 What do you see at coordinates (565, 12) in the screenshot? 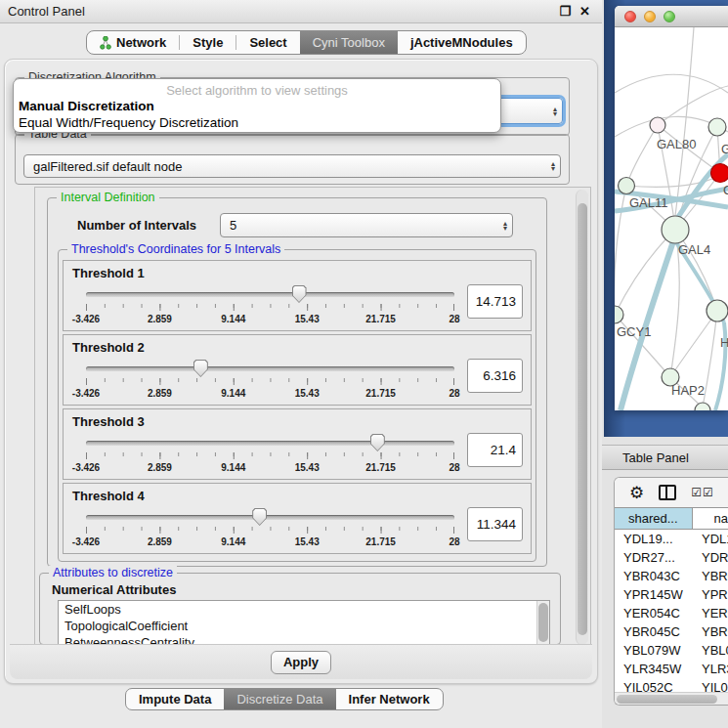
I see `float-window-icon: ❐` at bounding box center [565, 12].